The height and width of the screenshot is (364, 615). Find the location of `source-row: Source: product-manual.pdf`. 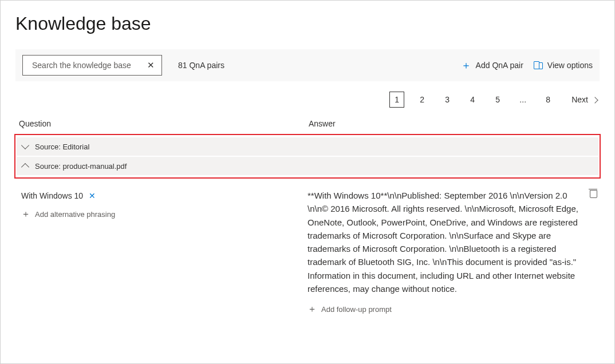

source-row: Source: product-manual.pdf is located at coordinates (308, 166).